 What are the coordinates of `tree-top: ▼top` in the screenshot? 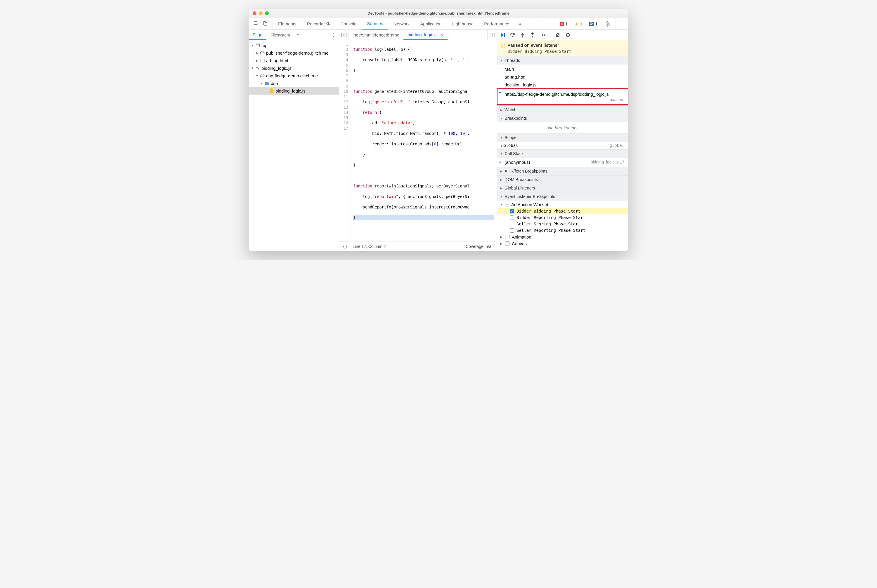 It's located at (293, 45).